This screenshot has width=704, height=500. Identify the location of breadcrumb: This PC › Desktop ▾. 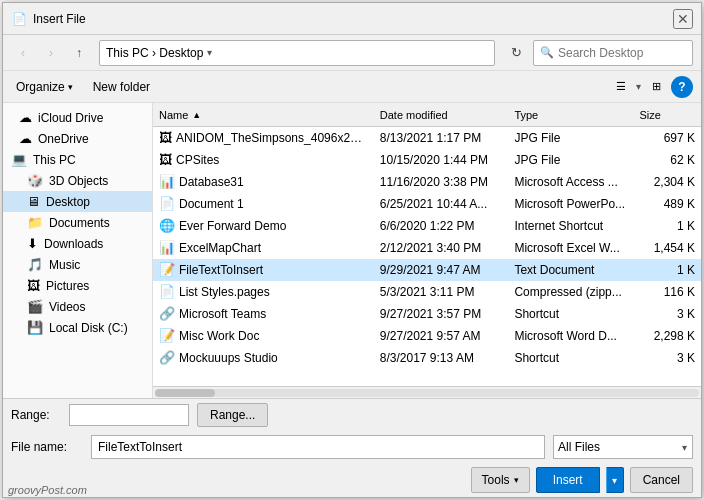
(297, 53).